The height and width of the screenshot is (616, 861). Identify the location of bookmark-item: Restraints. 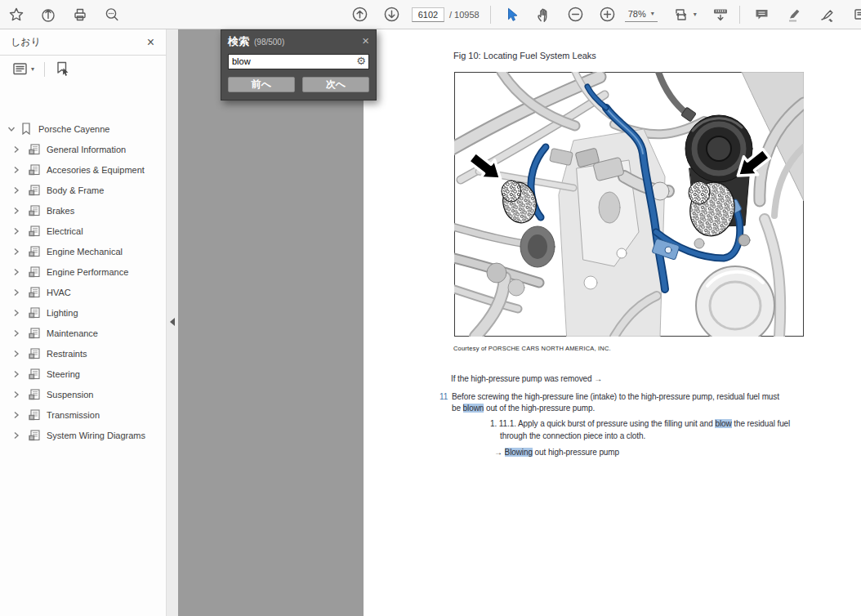
(83, 353).